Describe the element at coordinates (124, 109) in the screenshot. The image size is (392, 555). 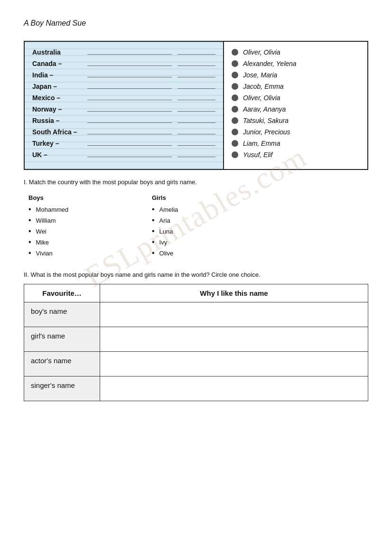
I see `country-row: Norway –` at that location.